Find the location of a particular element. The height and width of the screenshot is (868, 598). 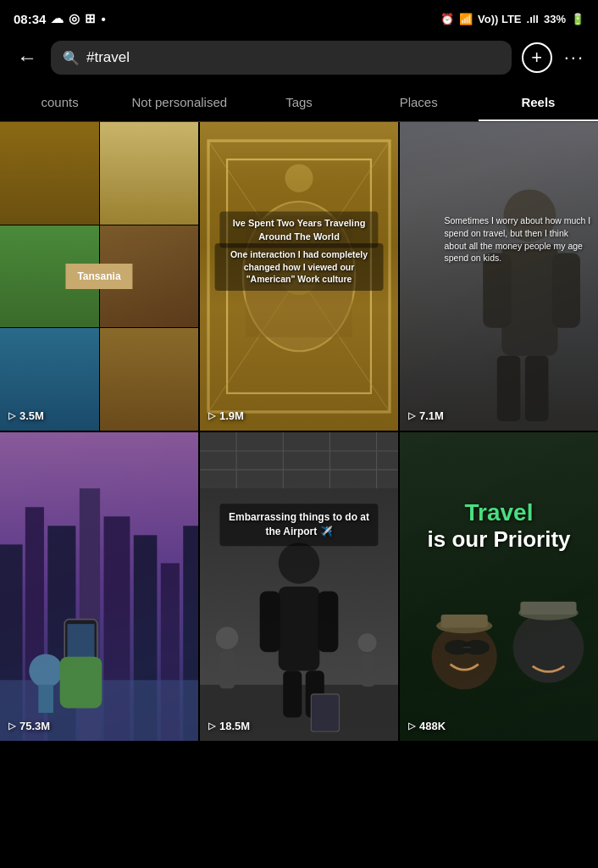

reel-item-3: Sometimes I worry about how much I spend… is located at coordinates (499, 276).